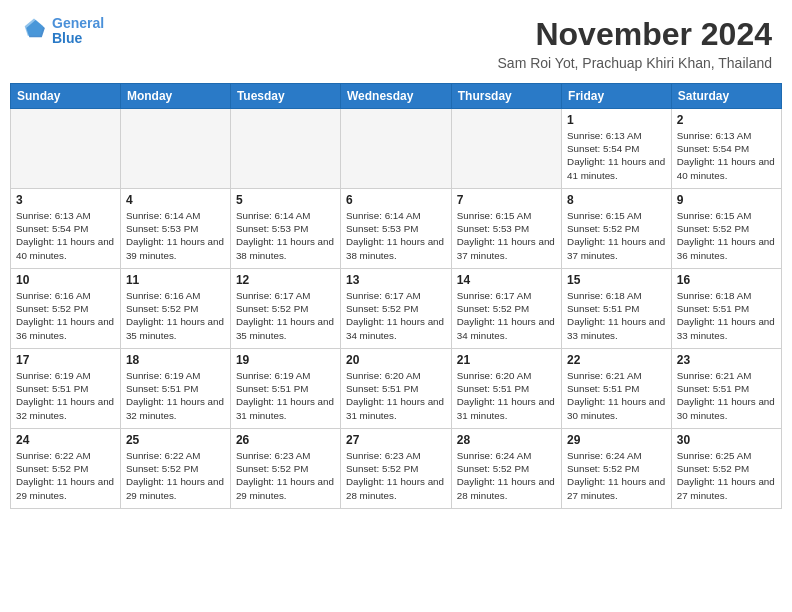  What do you see at coordinates (617, 389) in the screenshot?
I see `table-row: 22Sunrise: 6:21 AM Sunset: 5:51 PM Dayli…` at bounding box center [617, 389].